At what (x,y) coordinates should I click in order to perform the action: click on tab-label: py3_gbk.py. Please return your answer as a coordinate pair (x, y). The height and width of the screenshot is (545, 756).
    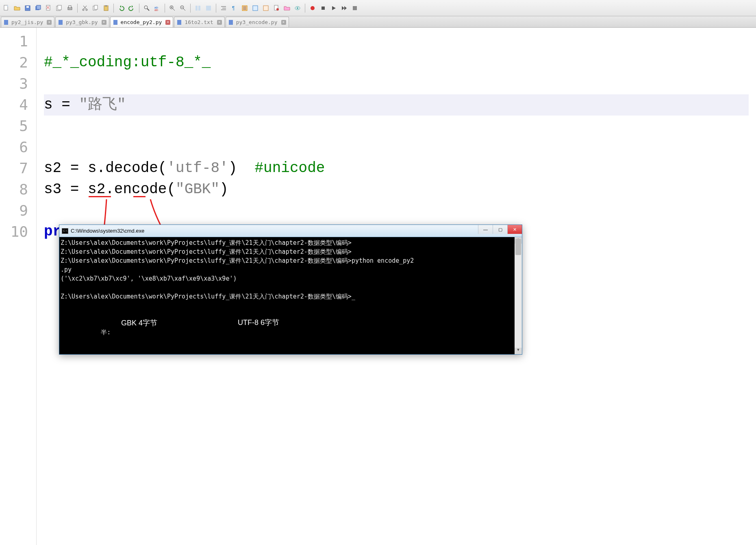
    Looking at the image, I should click on (82, 22).